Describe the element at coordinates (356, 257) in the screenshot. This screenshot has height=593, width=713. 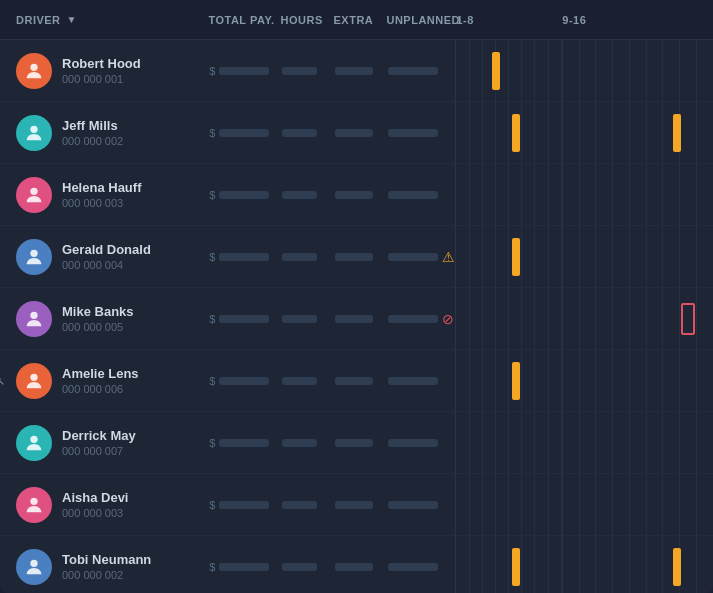
I see `table-row: Gerald Donald 000 000 004 $ ⚠` at that location.